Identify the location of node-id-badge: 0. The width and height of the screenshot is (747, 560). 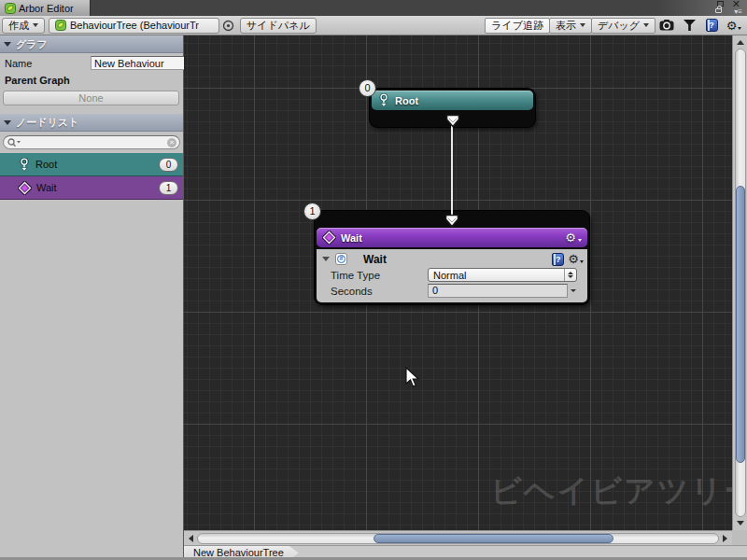
(168, 164).